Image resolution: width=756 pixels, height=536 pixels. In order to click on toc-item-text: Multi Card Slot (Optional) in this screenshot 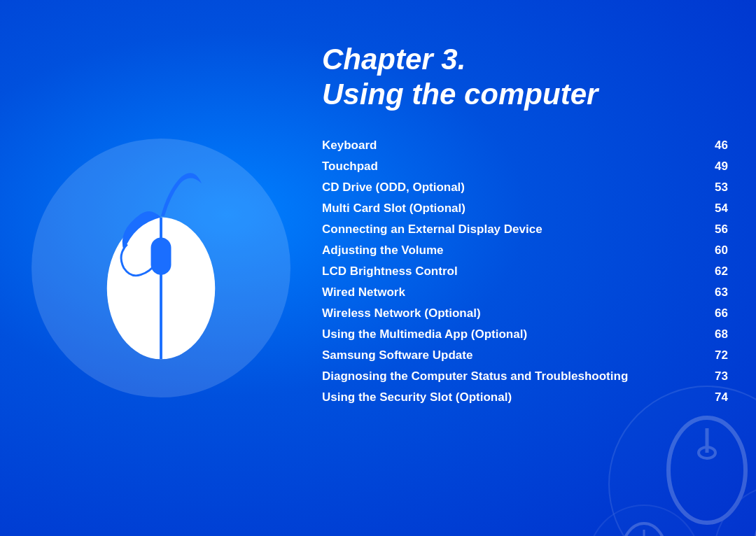, I will do `click(511, 209)`.